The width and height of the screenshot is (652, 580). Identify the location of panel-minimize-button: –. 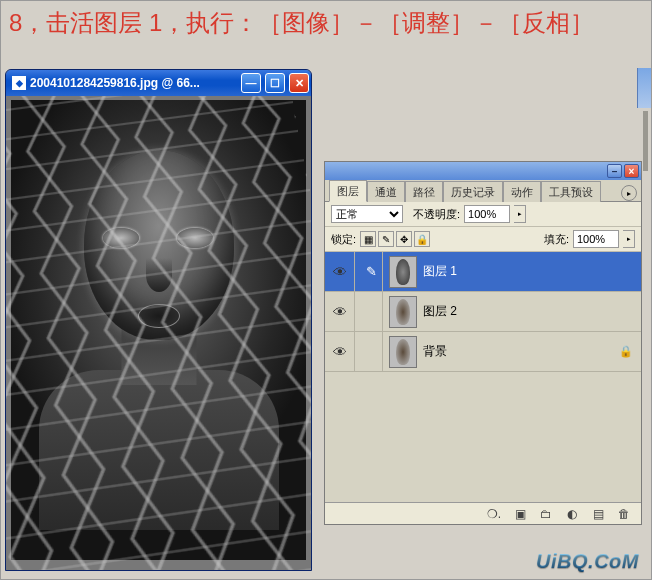
(614, 171).